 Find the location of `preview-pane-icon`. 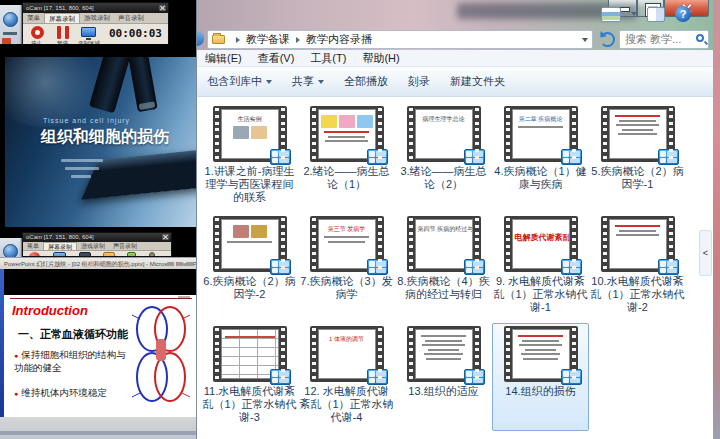

preview-pane-icon is located at coordinates (656, 14).